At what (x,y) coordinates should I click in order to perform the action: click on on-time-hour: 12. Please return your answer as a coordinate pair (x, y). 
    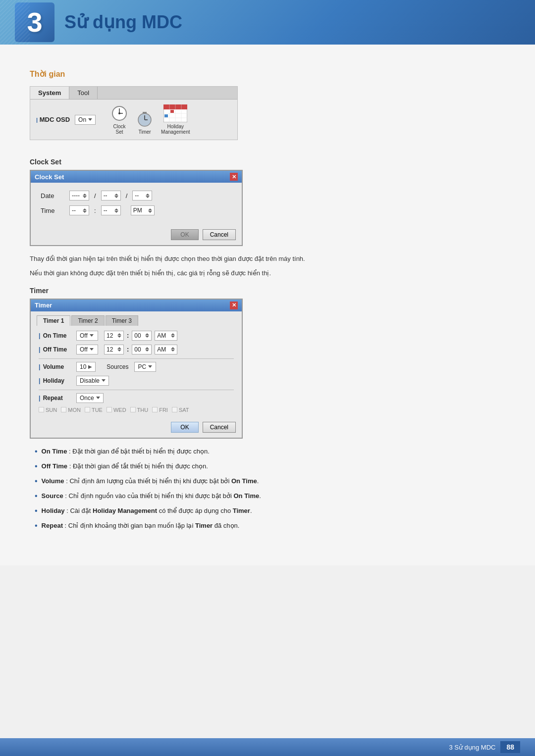
    Looking at the image, I should click on (114, 336).